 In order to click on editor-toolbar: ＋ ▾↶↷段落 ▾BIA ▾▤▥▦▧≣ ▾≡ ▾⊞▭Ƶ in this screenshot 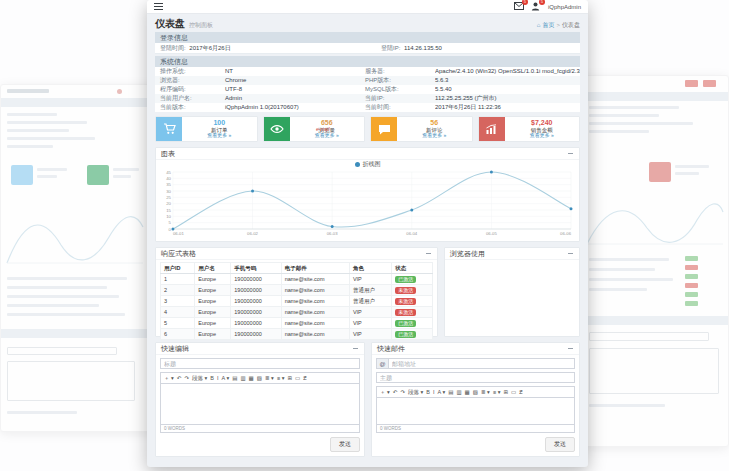, I will do `click(260, 378)`.